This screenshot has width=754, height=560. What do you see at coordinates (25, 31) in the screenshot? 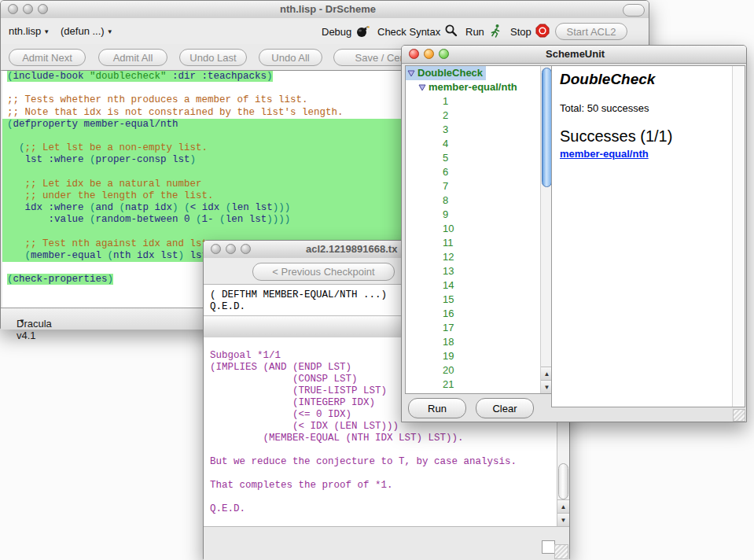
I see `file-dropdown-label: nth.lisp` at bounding box center [25, 31].